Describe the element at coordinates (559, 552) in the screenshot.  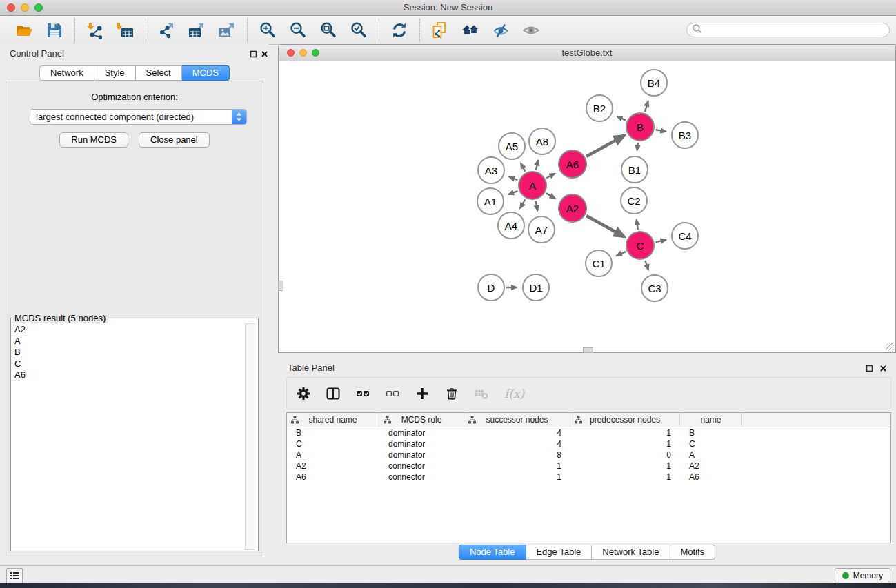
I see `table-tab-edge-table: Edge Table` at that location.